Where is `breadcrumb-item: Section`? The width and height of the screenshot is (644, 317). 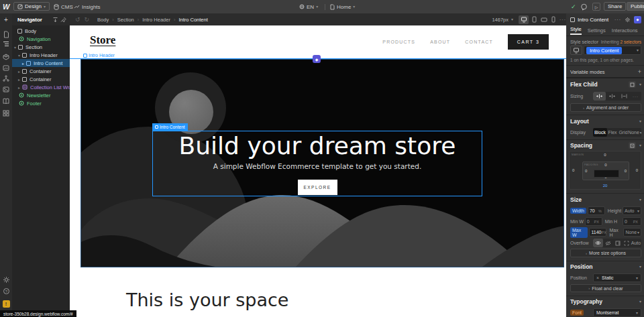
breadcrumb-item: Section is located at coordinates (126, 20).